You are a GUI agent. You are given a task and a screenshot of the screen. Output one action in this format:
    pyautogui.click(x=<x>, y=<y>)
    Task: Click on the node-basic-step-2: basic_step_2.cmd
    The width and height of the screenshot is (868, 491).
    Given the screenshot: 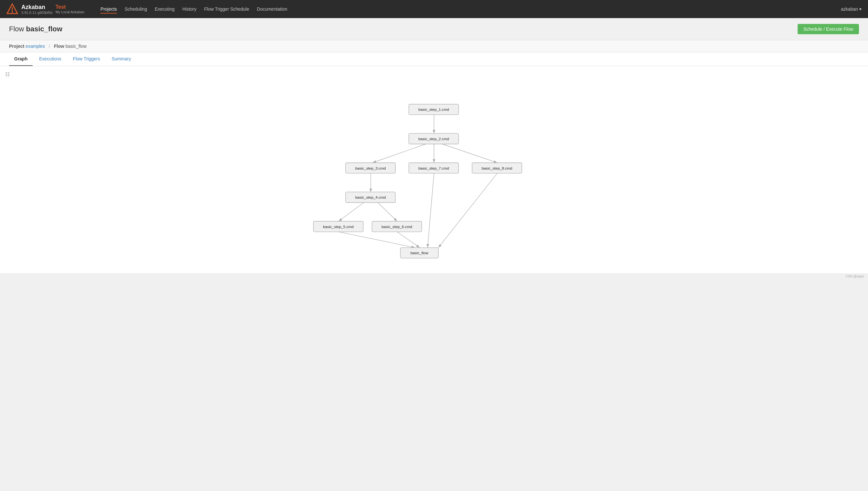 What is the action you would take?
    pyautogui.click(x=433, y=139)
    